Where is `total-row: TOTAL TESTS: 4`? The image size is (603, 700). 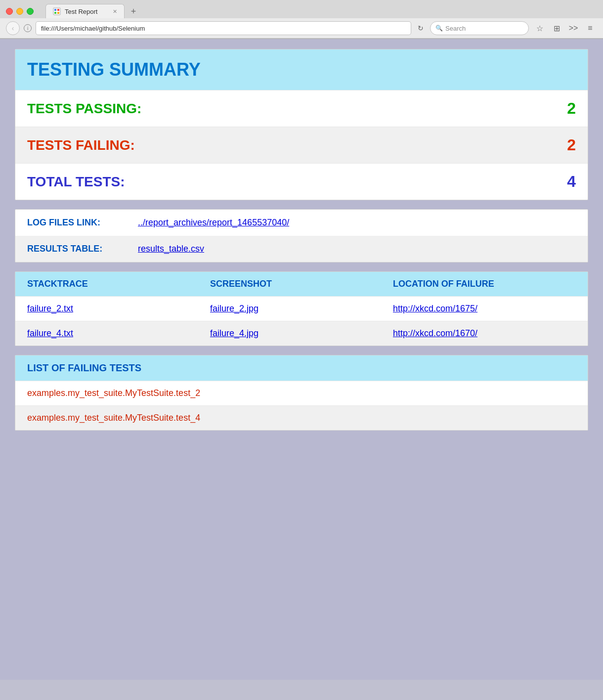
total-row: TOTAL TESTS: 4 is located at coordinates (302, 181).